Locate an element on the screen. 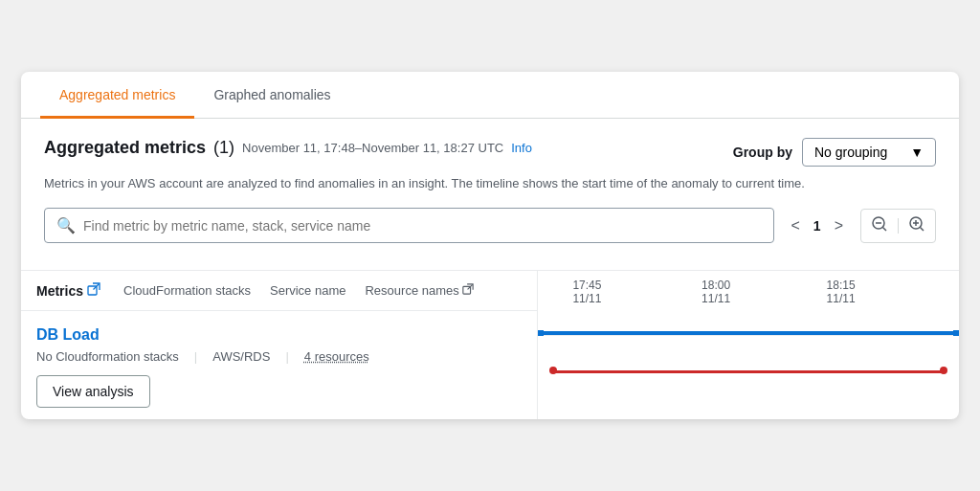 This screenshot has height=491, width=980. anomaly-line is located at coordinates (748, 371).